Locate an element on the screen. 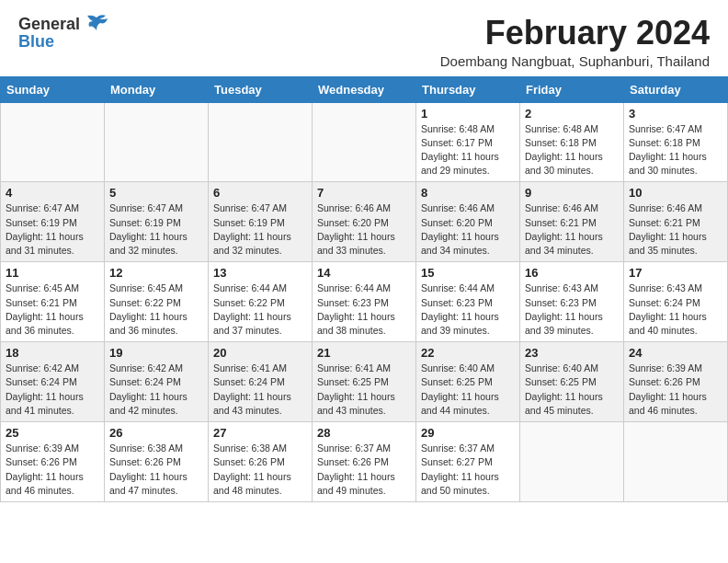 This screenshot has width=728, height=563. day-number: 21 is located at coordinates (364, 353).